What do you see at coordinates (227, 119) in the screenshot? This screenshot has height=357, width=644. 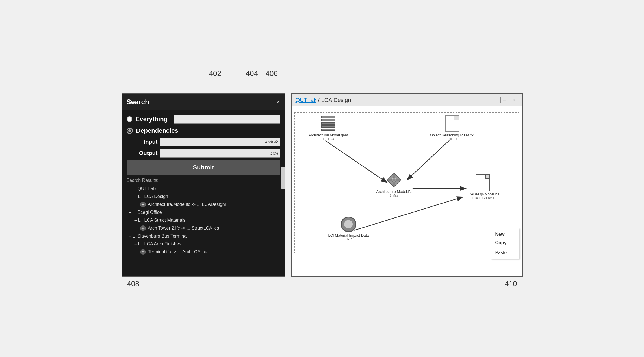 I see `everything-search-input` at bounding box center [227, 119].